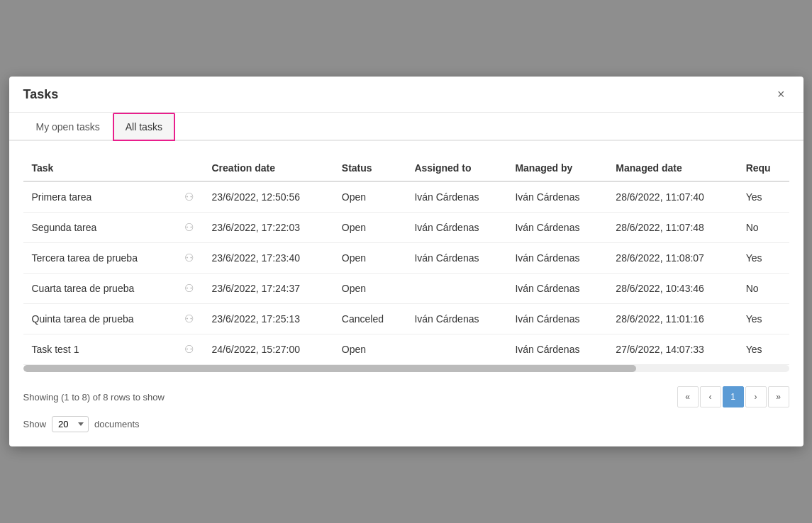 The width and height of the screenshot is (812, 523). Describe the element at coordinates (70, 424) in the screenshot. I see `show-select: 102050100` at that location.